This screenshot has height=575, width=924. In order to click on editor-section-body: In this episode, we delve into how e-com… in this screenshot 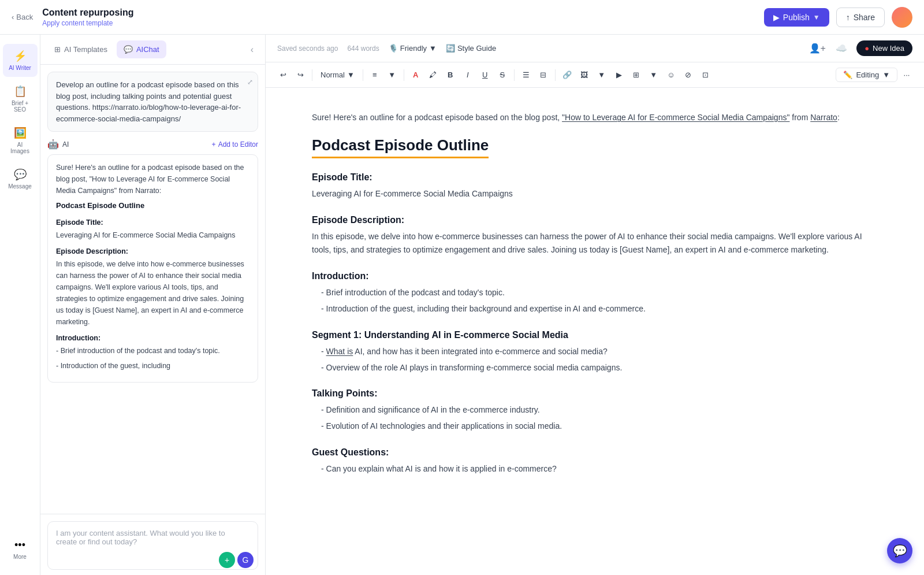, I will do `click(595, 244)`.